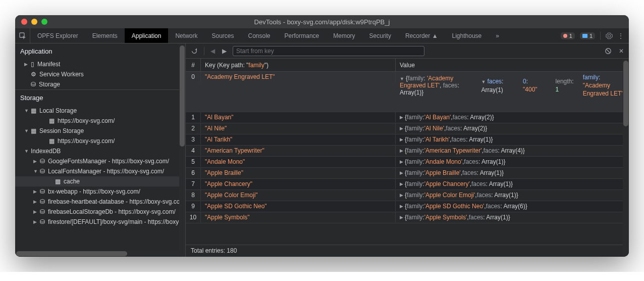 The width and height of the screenshot is (644, 281). What do you see at coordinates (213, 51) in the screenshot?
I see `prev-icon: ◀` at bounding box center [213, 51].